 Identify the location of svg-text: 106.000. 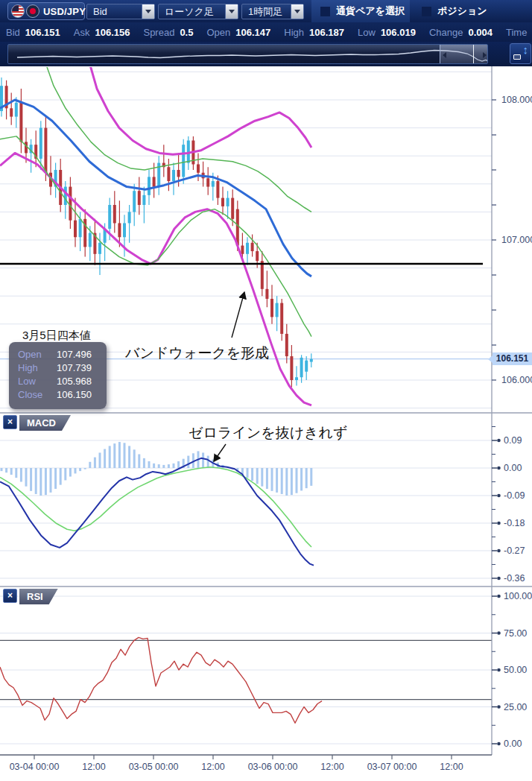
(517, 380).